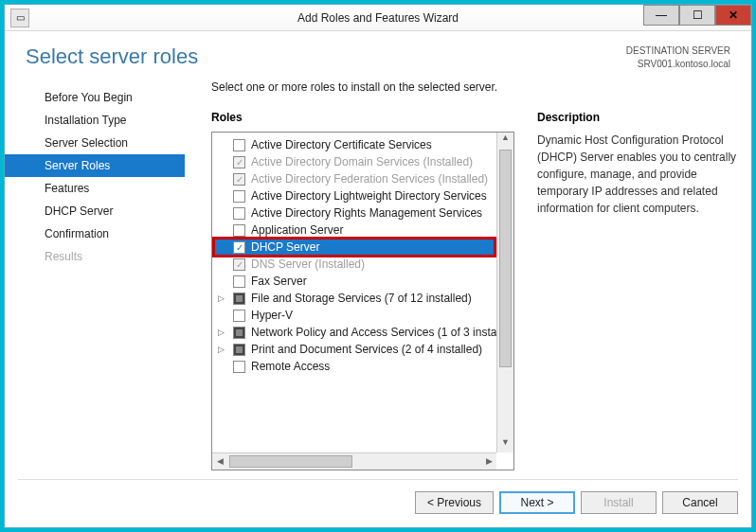 The image size is (756, 532). Describe the element at coordinates (697, 15) in the screenshot. I see `maximize-button: ☐` at that location.